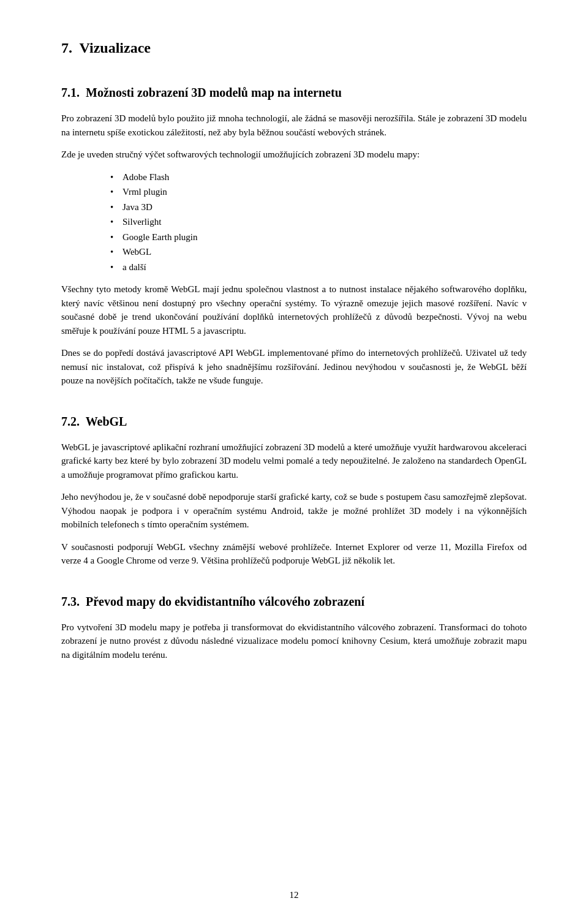  Describe the element at coordinates (72, 601) in the screenshot. I see `section3-number: 7.3.` at that location.